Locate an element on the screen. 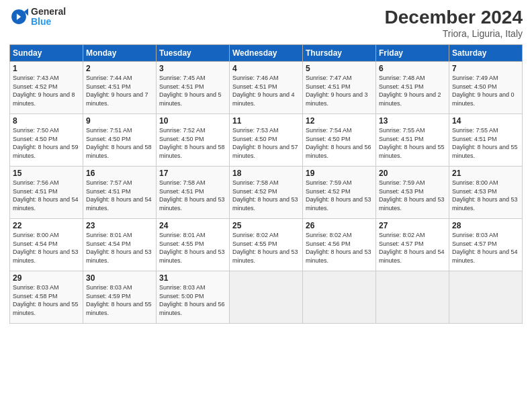 The height and width of the screenshot is (411, 532). day-detail: Sunrise: 8:02 AMSunset: 4:56 PMDaylight:… is located at coordinates (339, 248).